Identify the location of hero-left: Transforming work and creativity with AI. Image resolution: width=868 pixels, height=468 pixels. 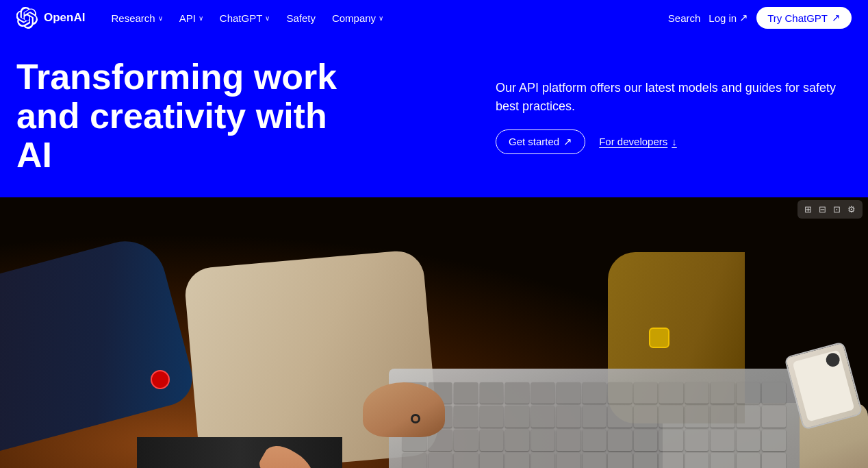
(242, 116).